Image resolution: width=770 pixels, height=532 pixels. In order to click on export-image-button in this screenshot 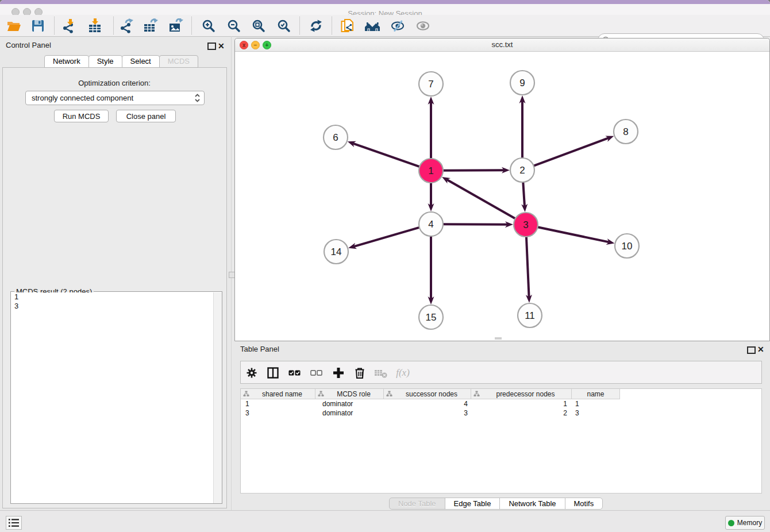, I will do `click(176, 25)`.